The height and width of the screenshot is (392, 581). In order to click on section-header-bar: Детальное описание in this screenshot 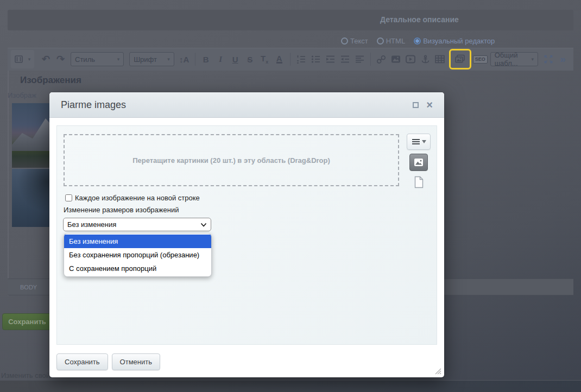, I will do `click(290, 20)`.